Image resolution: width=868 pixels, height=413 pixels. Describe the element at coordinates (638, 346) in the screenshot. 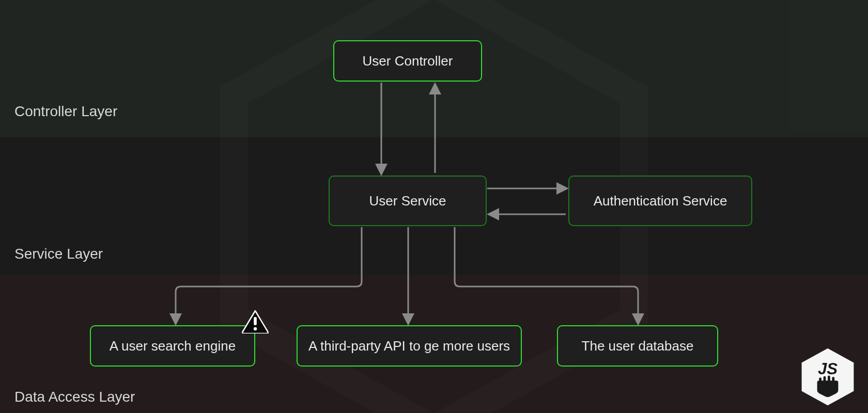

I see `node-user-database: The user database` at that location.